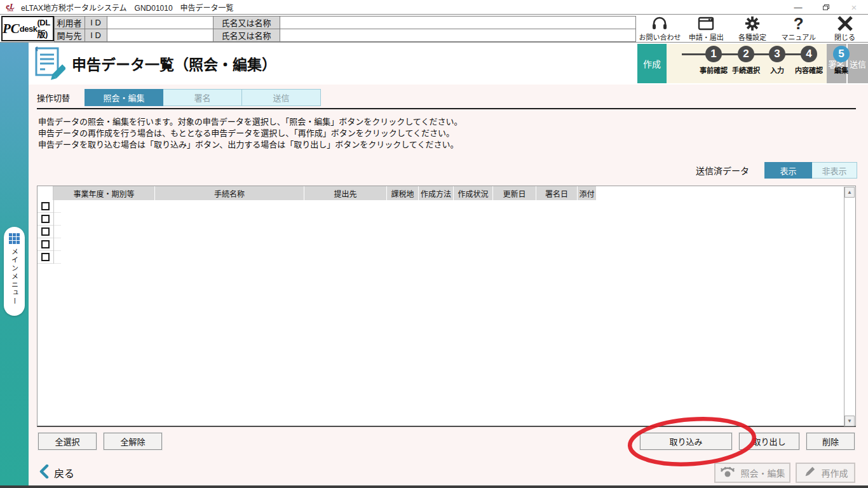 The width and height of the screenshot is (868, 488). I want to click on client-id-label: I D, so click(96, 36).